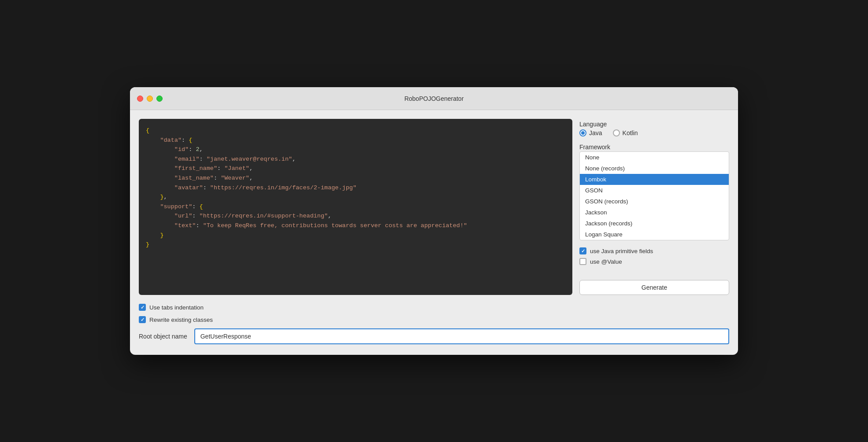 Image resolution: width=868 pixels, height=442 pixels. I want to click on code-line: "email": "janet.weaver@reqres.in",, so click(356, 159).